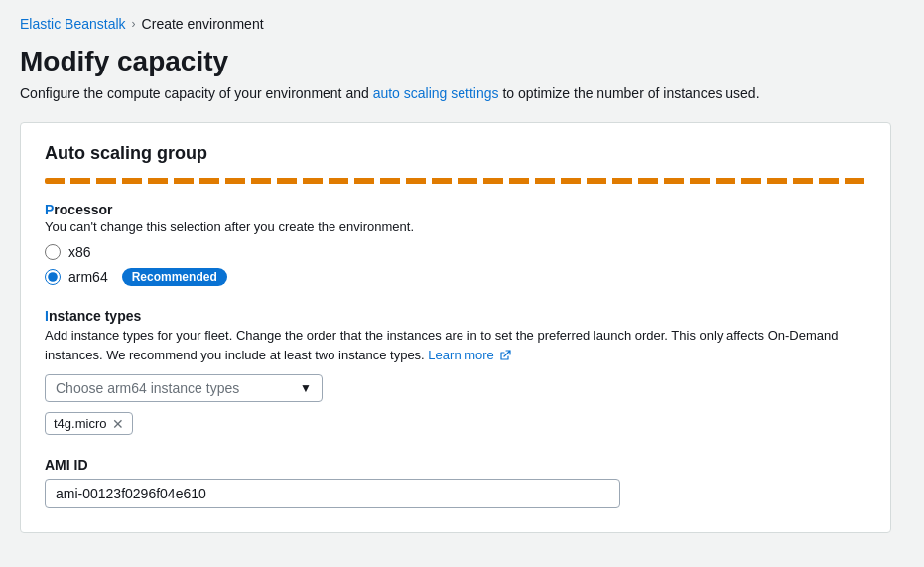 The width and height of the screenshot is (924, 567). I want to click on radio-arm64, so click(53, 277).